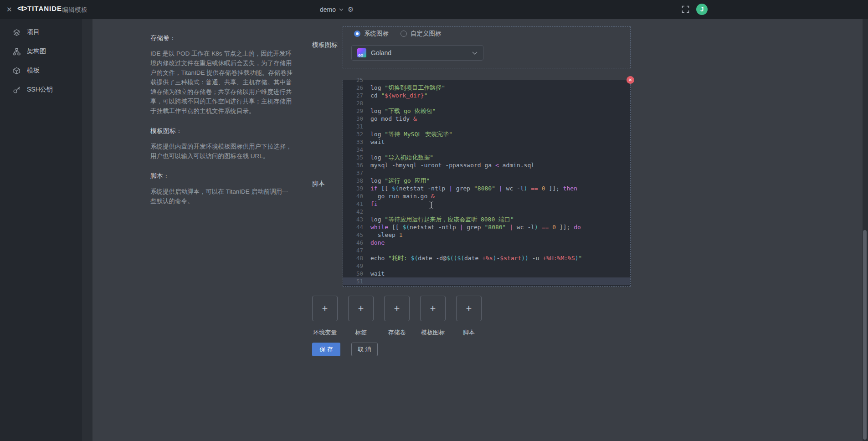  What do you see at coordinates (222, 82) in the screenshot?
I see `doc-body-volume: IDE 是以 POD 工作在 K8s 节点之上的，因此开发环境内修改过文件在重启…` at bounding box center [222, 82].